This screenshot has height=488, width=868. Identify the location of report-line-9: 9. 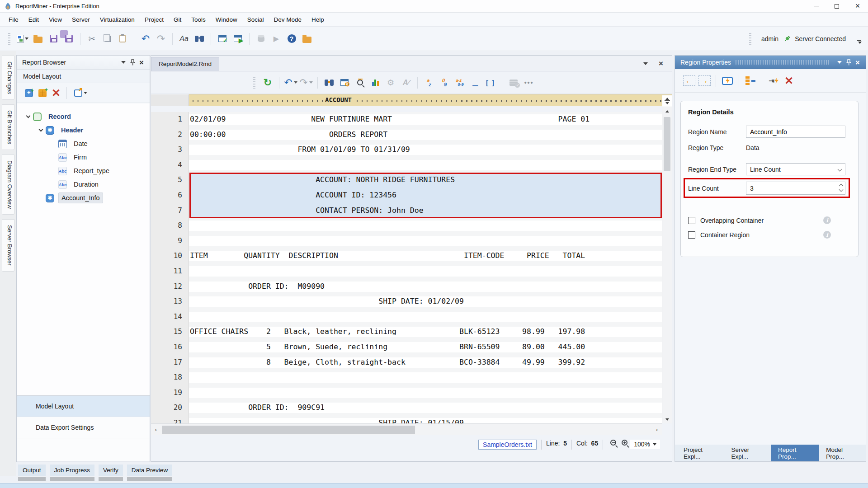
(406, 241).